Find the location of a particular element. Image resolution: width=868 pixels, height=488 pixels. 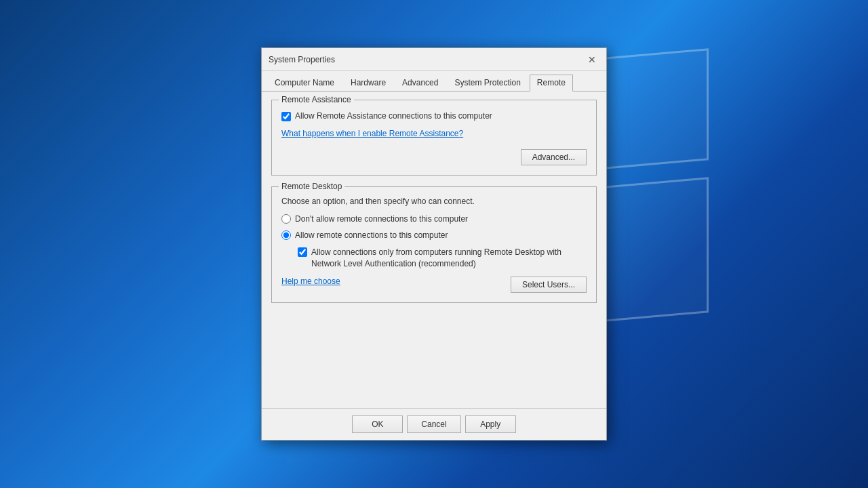

tab-remote: Remote is located at coordinates (551, 83).